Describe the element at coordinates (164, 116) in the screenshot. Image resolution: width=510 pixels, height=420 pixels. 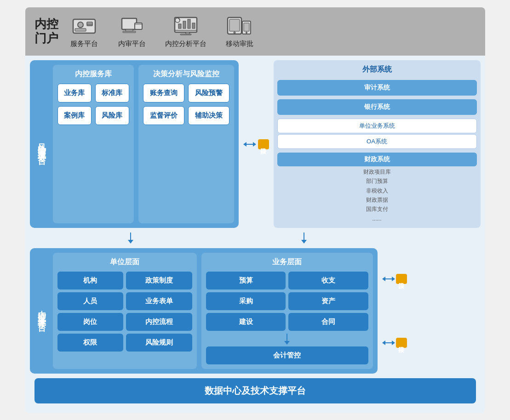
I see `item-jiandupingjia: 监督评价` at that location.